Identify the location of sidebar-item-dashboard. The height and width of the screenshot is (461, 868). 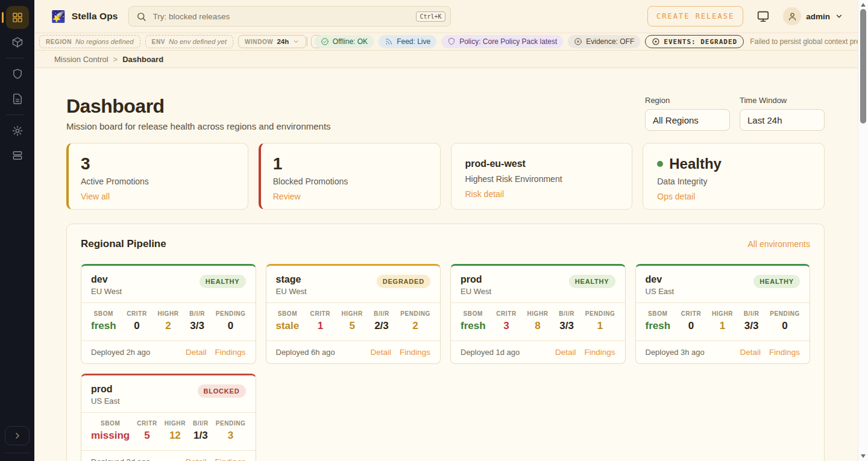
(17, 17).